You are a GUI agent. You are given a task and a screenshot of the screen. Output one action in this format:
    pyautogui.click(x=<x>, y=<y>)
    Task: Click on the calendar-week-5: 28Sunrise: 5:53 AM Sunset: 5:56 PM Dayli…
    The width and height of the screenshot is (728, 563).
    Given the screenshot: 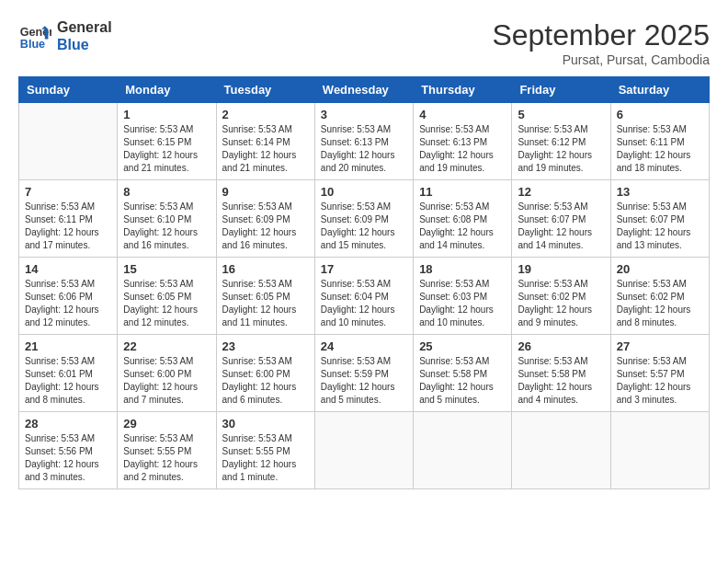 What is the action you would take?
    pyautogui.click(x=364, y=451)
    